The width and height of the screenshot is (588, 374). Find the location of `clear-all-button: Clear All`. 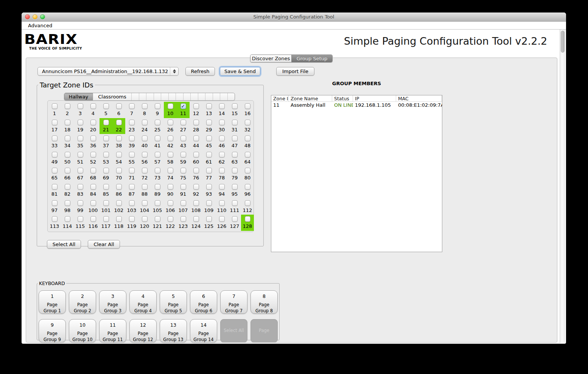

clear-all-button: Clear All is located at coordinates (104, 245).